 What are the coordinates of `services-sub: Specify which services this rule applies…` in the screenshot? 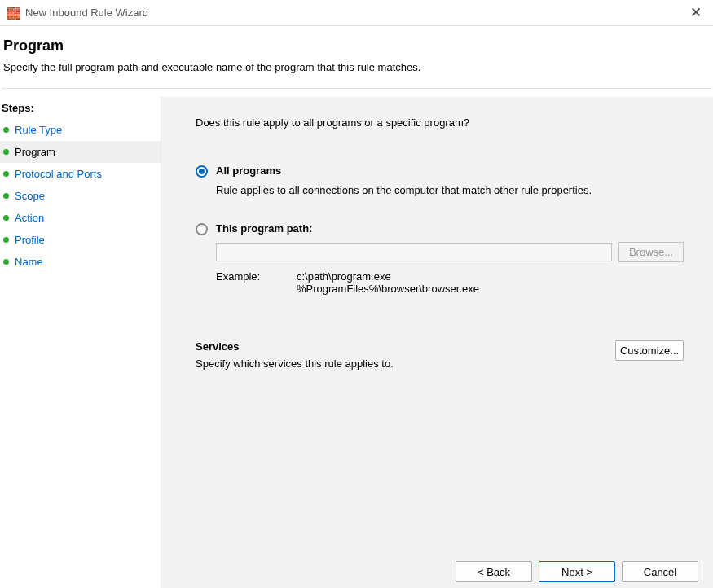 It's located at (295, 363).